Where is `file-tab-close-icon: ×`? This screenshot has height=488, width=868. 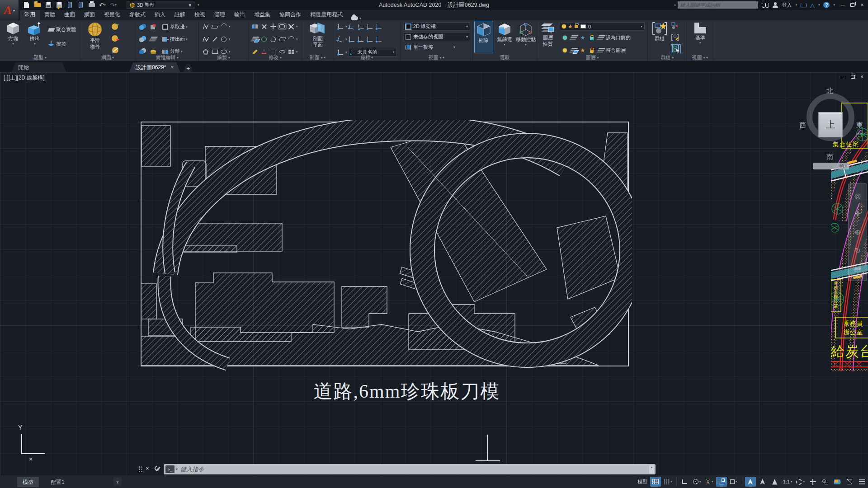 file-tab-close-icon: × is located at coordinates (172, 67).